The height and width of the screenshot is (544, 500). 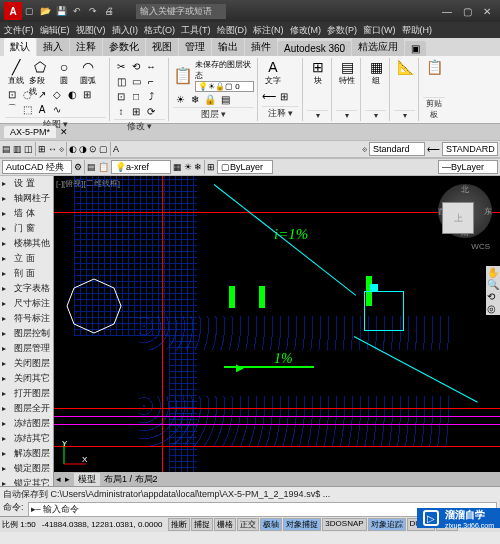 I want to click on modify-icon: ⊡, so click(x=121, y=96).